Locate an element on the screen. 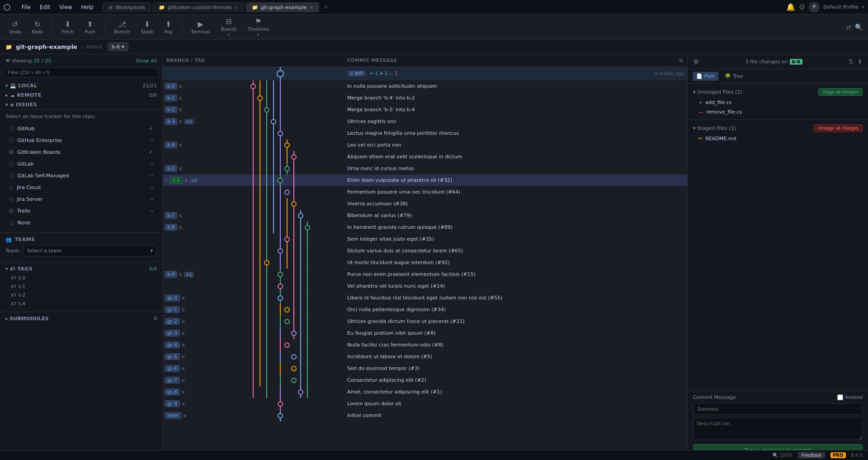  tracker-gitkraken-boards: ⊞ GitKraken Boards ✓ is located at coordinates (81, 152).